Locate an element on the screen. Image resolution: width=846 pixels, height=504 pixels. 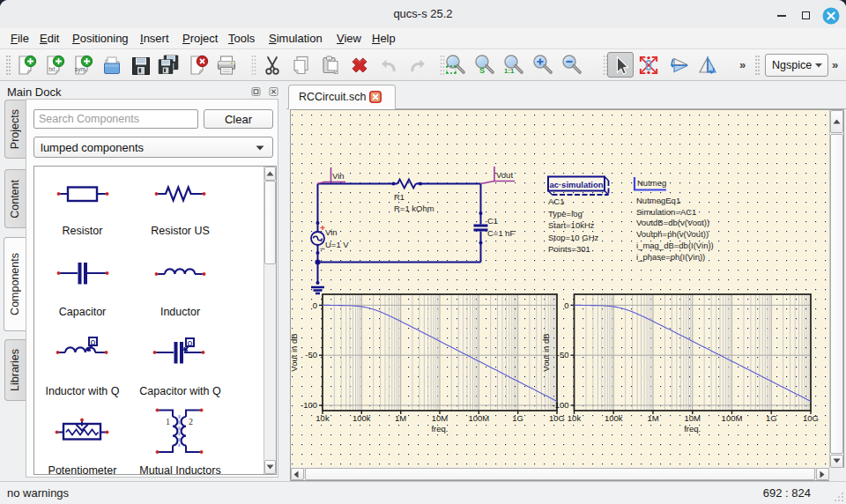
svg-text: R=1 kOhm is located at coordinates (414, 208).